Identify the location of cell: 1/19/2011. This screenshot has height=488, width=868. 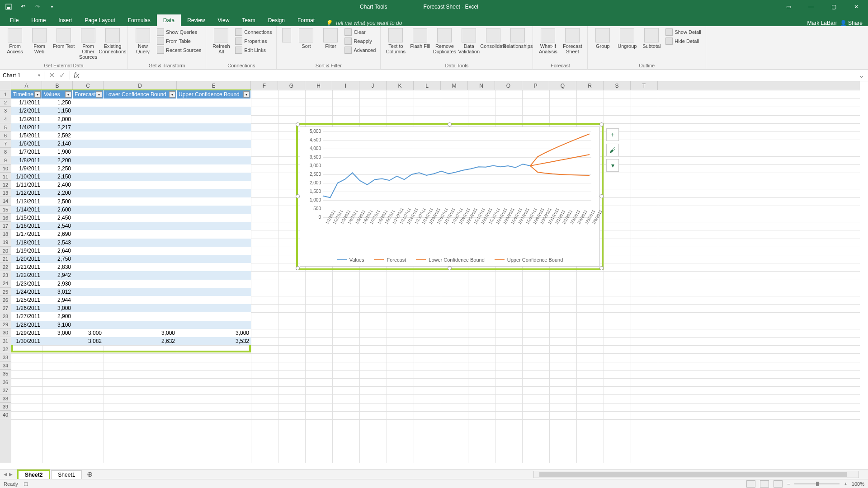
(27, 251).